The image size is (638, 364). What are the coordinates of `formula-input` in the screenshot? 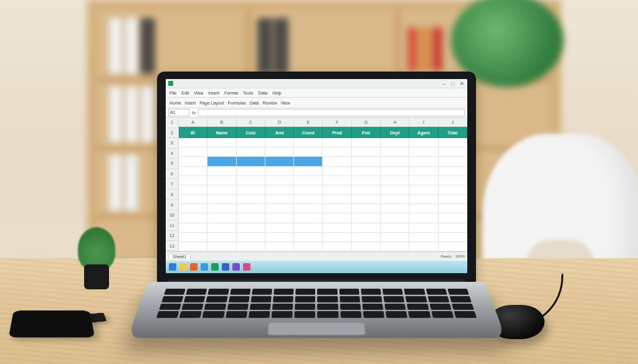 It's located at (331, 113).